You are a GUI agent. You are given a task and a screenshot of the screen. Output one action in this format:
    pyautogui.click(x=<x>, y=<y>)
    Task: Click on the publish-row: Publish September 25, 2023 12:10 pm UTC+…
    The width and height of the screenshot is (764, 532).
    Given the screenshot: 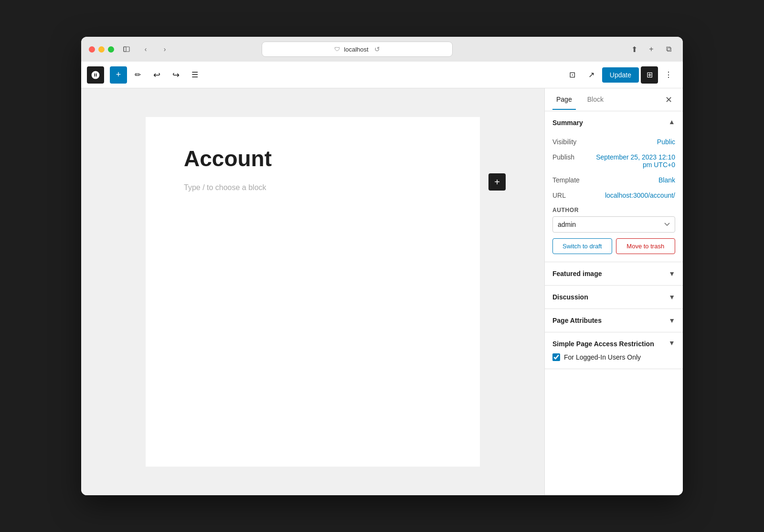 What is the action you would take?
    pyautogui.click(x=614, y=161)
    